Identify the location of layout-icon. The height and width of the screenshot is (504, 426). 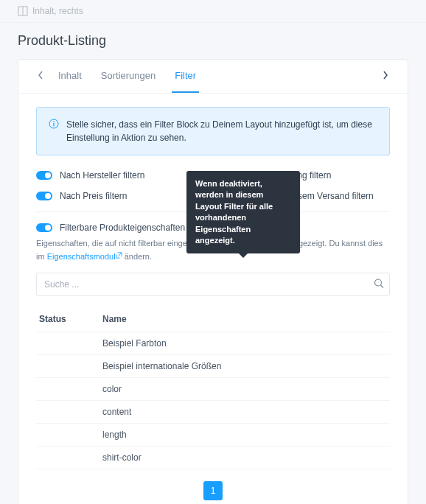
(23, 11).